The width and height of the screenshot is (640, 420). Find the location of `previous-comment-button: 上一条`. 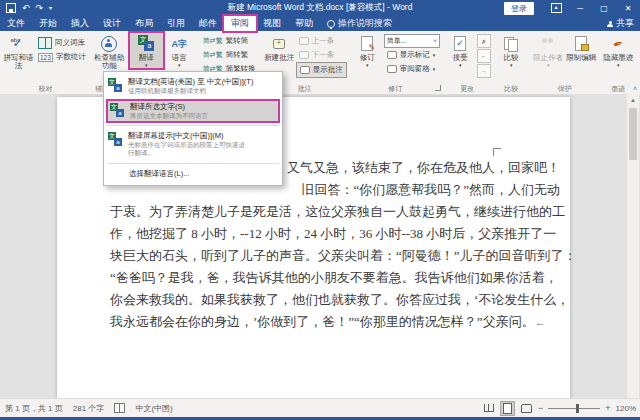

previous-comment-button: 上一条 is located at coordinates (322, 41).